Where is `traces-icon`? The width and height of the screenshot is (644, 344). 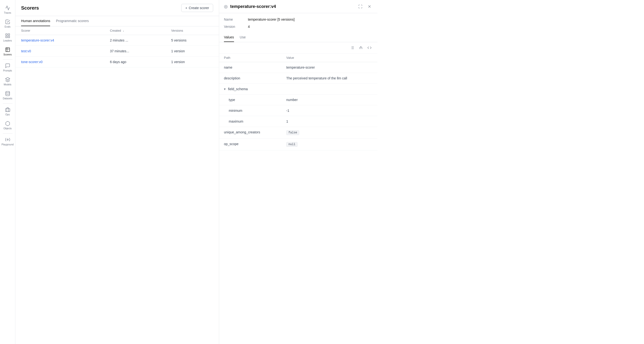 traces-icon is located at coordinates (8, 8).